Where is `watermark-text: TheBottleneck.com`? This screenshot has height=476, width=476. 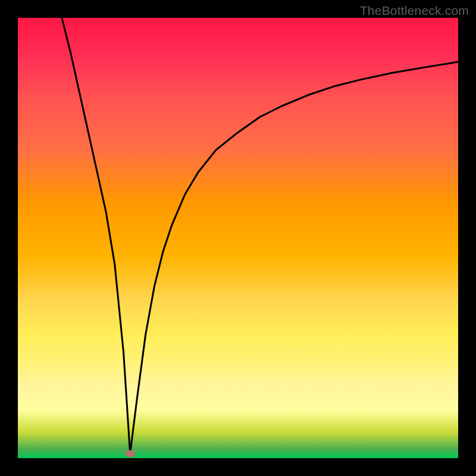 watermark-text: TheBottleneck.com is located at coordinates (414, 11).